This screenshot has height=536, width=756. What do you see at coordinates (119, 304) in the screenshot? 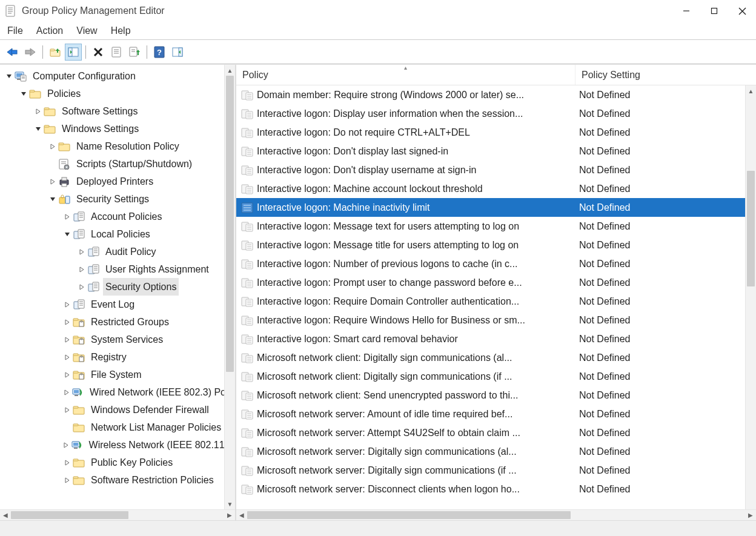
I see `tree-item: Event Log` at bounding box center [119, 304].